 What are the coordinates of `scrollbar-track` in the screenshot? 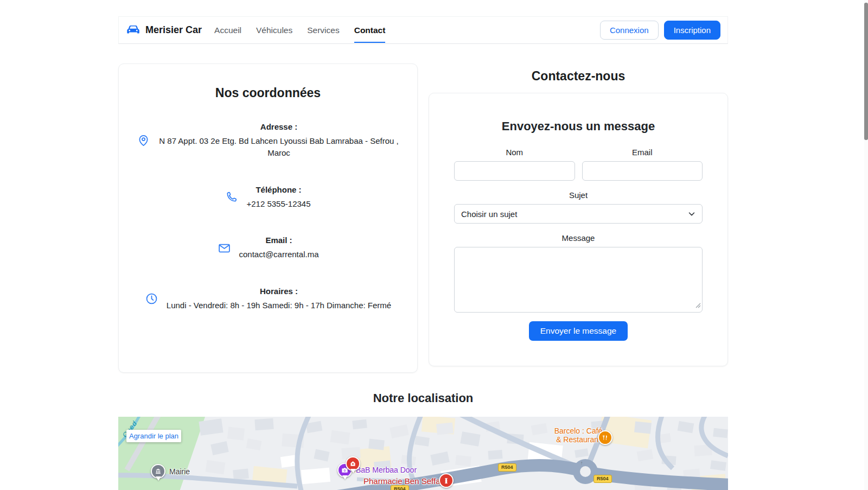 It's located at (866, 245).